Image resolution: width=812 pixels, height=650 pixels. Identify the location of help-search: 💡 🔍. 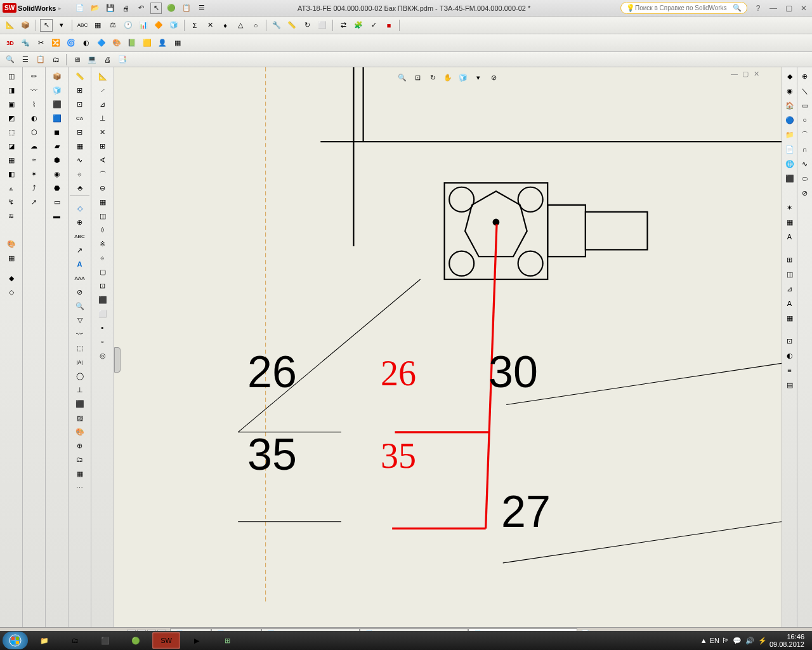
(684, 8).